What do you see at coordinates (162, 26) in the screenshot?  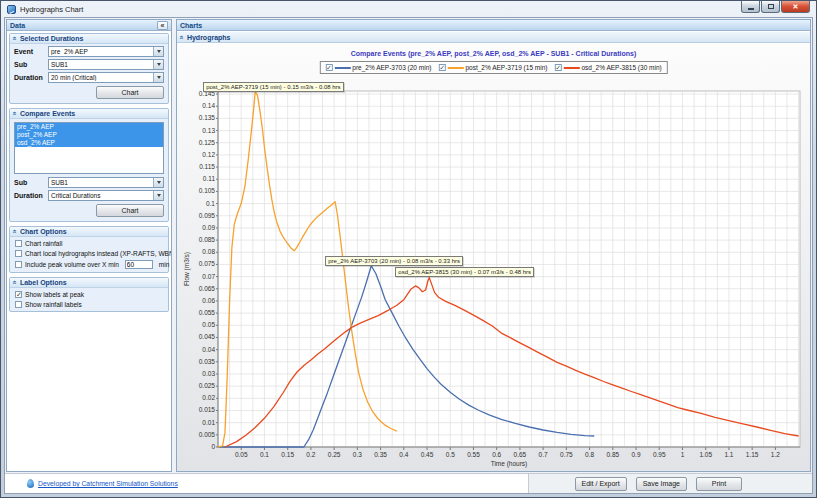 I see `collapse-panel-button: «` at bounding box center [162, 26].